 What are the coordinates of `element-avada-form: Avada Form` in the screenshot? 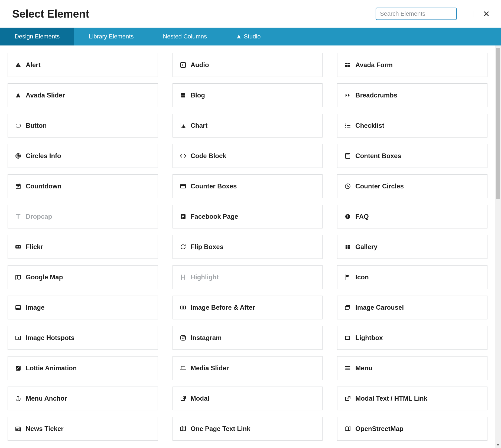 It's located at (412, 65).